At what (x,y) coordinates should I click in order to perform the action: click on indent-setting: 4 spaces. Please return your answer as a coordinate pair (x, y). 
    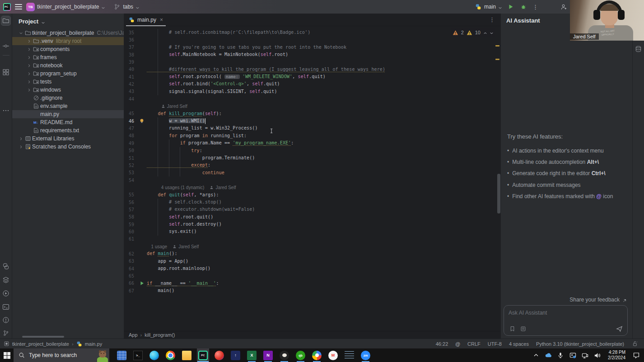
    Looking at the image, I should click on (519, 344).